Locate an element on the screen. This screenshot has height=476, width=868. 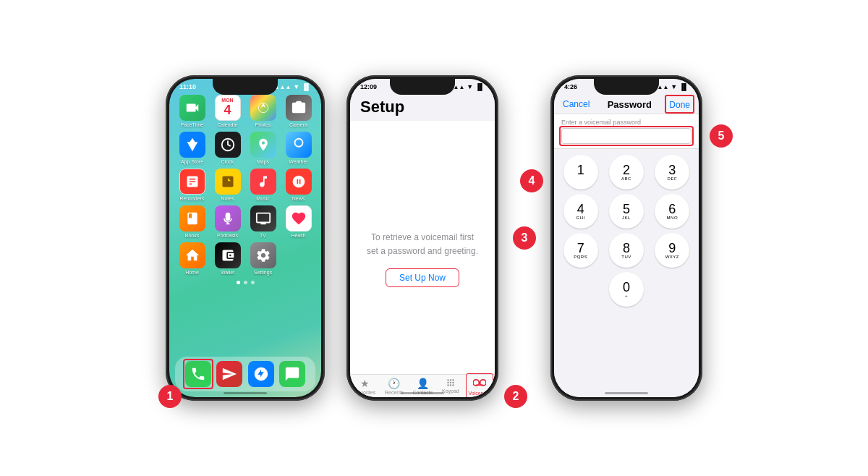
app-books: Books is located at coordinates (192, 221).